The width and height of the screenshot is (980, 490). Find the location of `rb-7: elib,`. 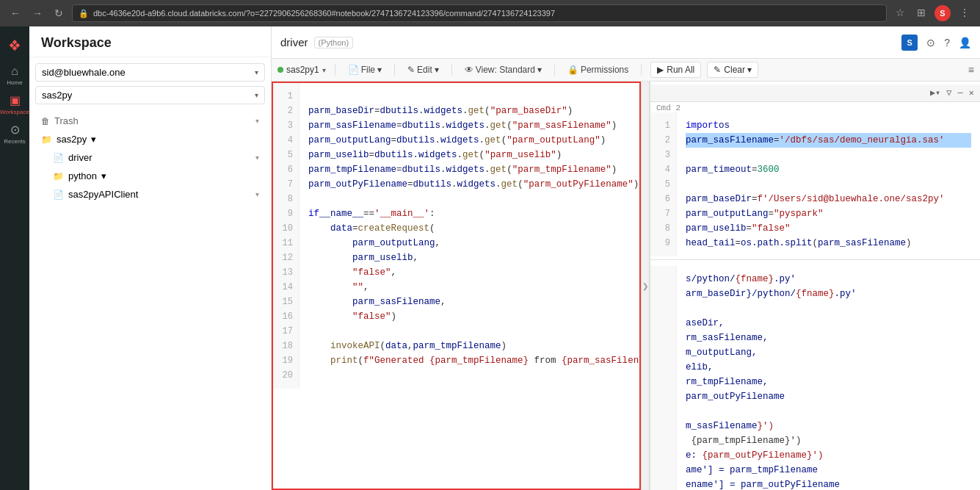

rb-7: elib, is located at coordinates (828, 367).